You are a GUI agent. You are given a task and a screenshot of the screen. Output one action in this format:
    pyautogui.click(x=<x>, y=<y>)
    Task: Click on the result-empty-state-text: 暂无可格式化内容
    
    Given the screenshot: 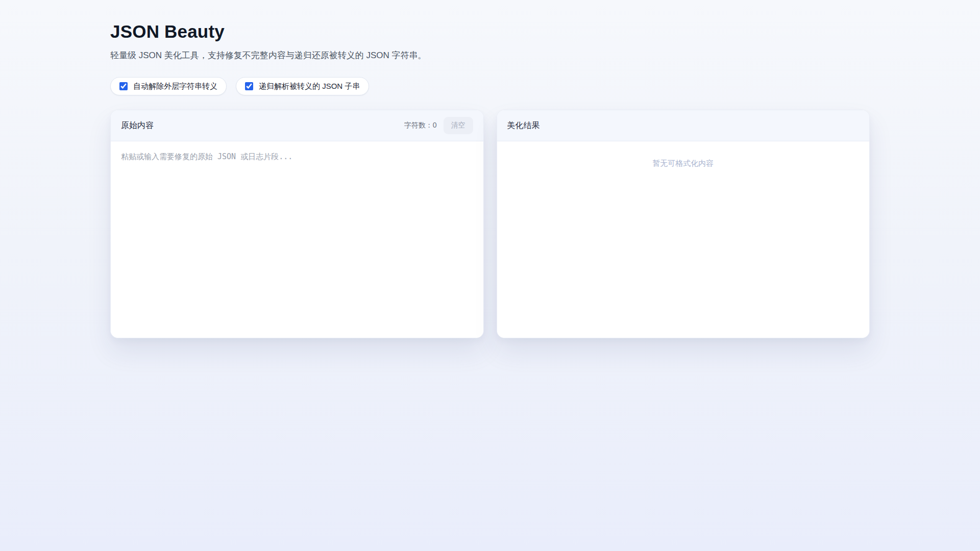 What is the action you would take?
    pyautogui.click(x=683, y=163)
    